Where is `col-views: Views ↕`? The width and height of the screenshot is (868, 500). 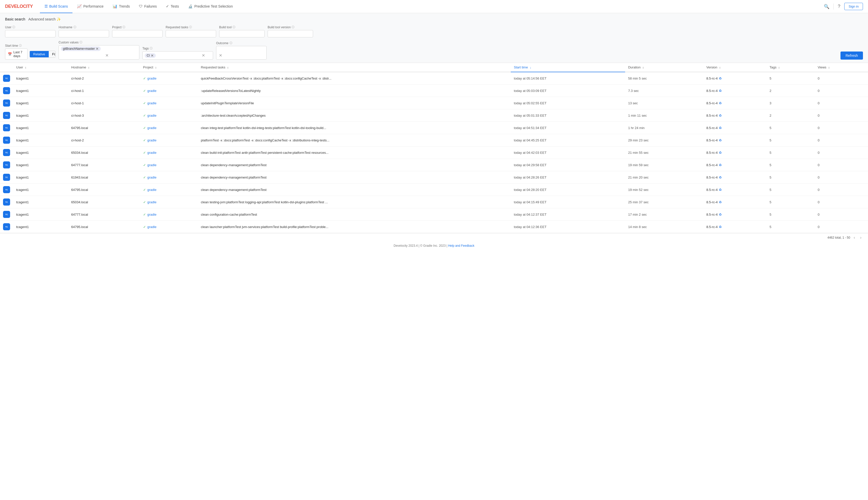 col-views: Views ↕ is located at coordinates (842, 67).